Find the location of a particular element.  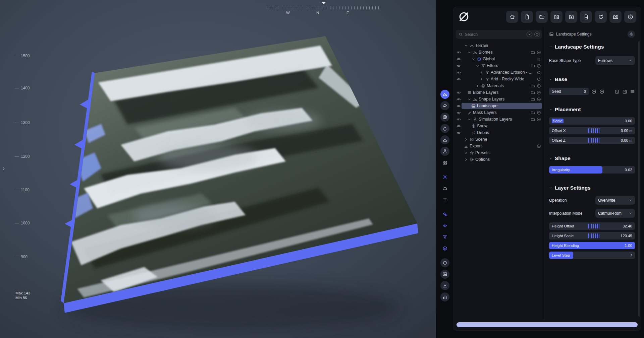

terrain-view-button is located at coordinates (445, 94).